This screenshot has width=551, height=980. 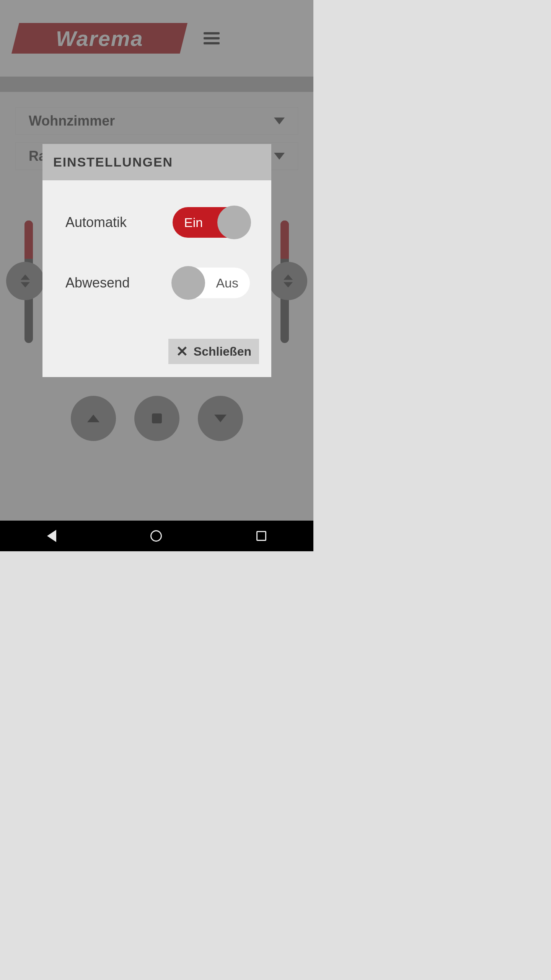 I want to click on abwesend-toggle: Aus, so click(x=211, y=283).